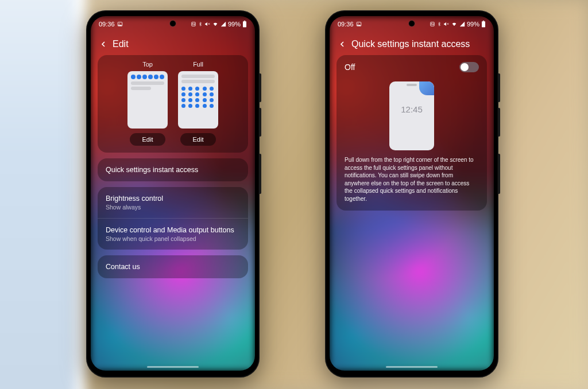 The image size is (588, 389). I want to click on instant-access-card: Off 12:45 Pull down from the top right c…, so click(412, 133).